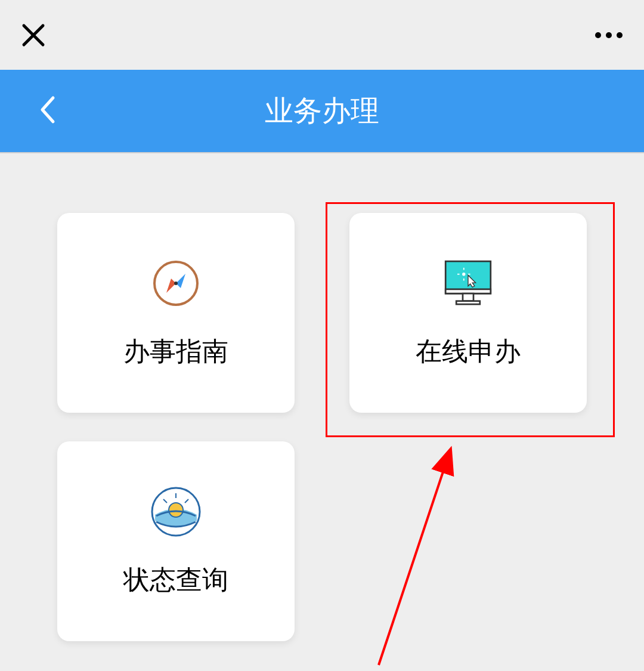 This screenshot has height=671, width=644. I want to click on page-header: 业务办理, so click(322, 112).